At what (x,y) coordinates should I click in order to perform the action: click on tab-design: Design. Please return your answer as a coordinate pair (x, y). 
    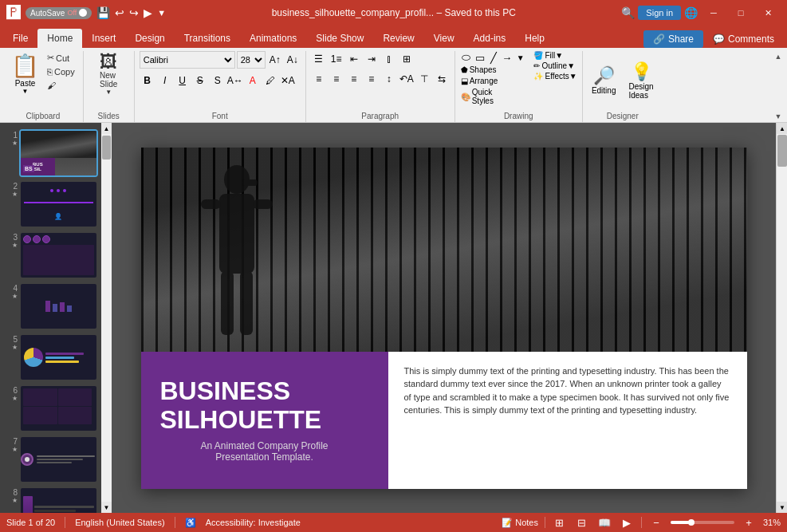
    Looking at the image, I should click on (150, 38).